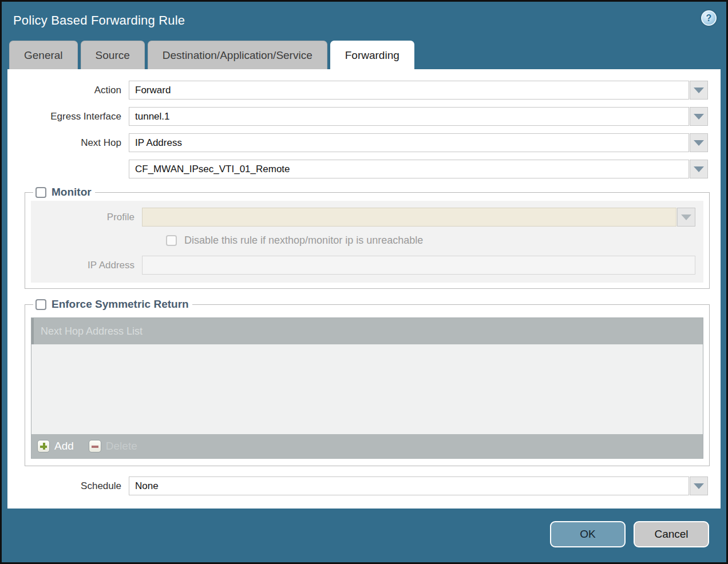  I want to click on dialog-footer: OK Cancel, so click(630, 534).